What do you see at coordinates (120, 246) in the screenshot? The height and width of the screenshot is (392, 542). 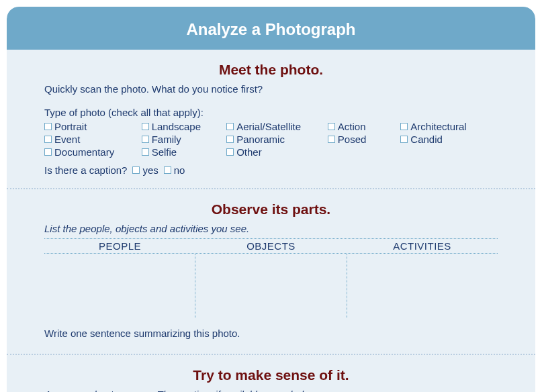 I see `col-head-people: PEOPLE` at bounding box center [120, 246].